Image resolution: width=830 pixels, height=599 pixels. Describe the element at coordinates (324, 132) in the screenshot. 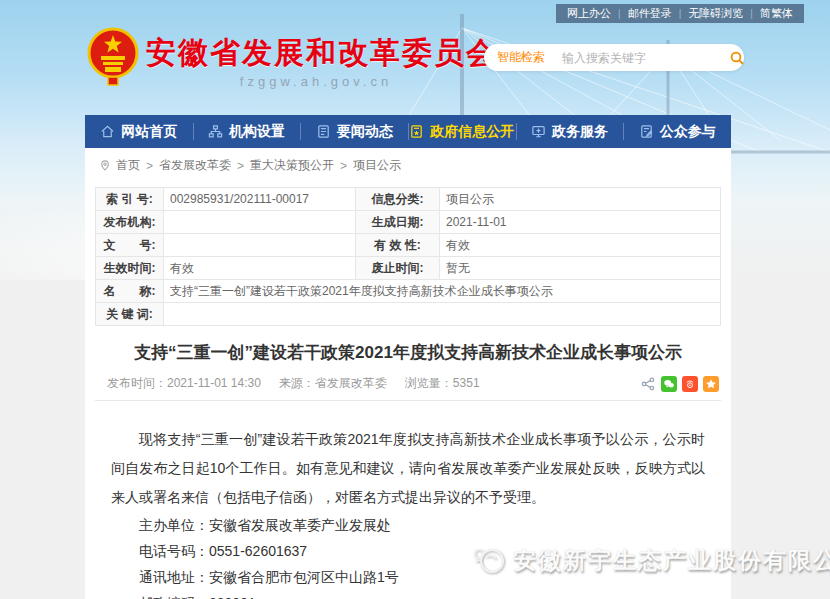

I see `news-icon` at that location.